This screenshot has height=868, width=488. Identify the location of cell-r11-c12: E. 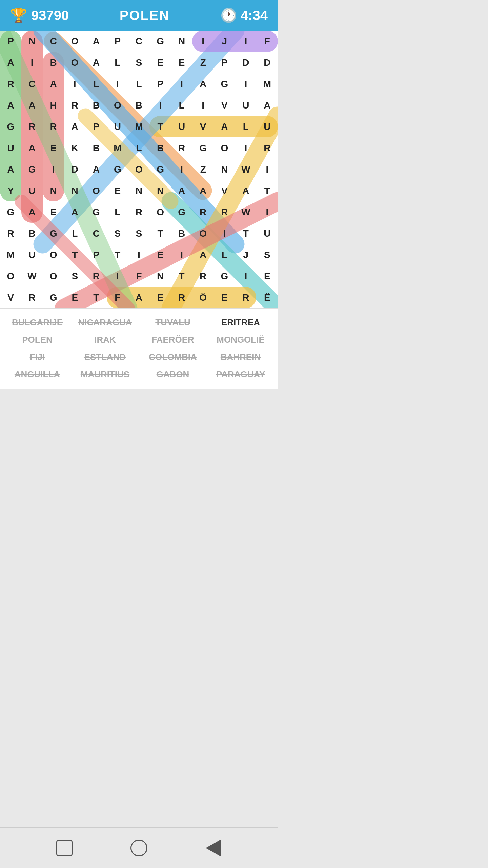
(267, 276).